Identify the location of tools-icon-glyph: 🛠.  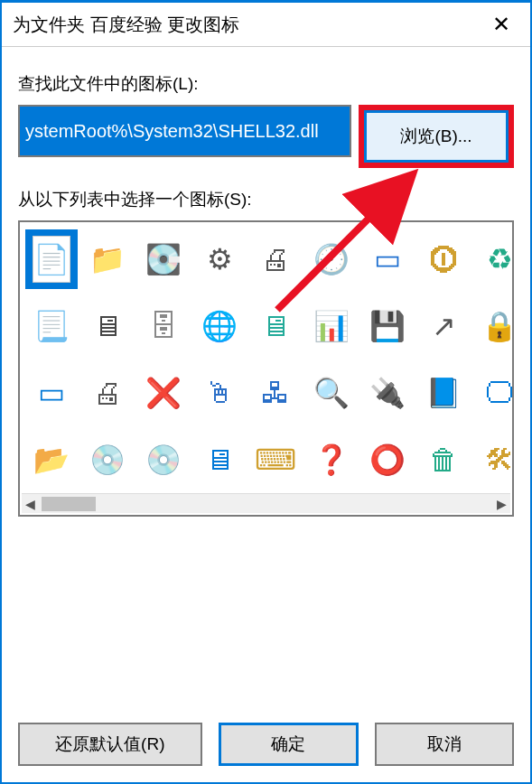
(497, 460).